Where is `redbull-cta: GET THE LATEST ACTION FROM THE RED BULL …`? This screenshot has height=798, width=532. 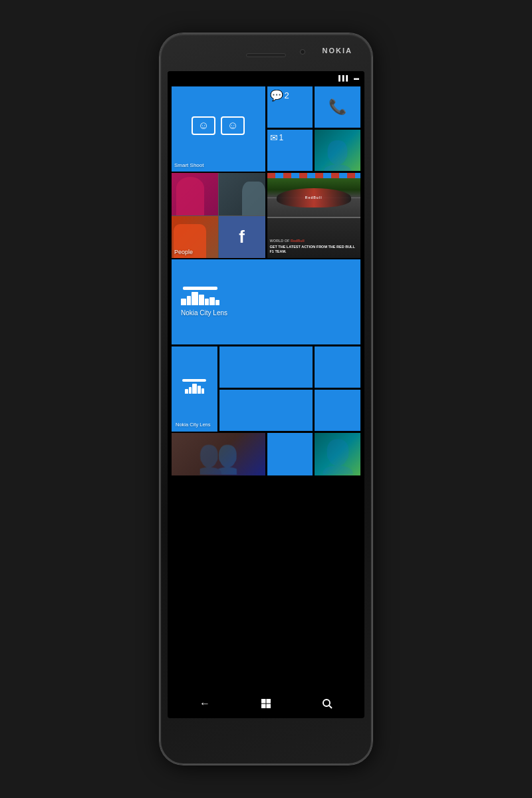 redbull-cta: GET THE LATEST ACTION FROM THE RED BULL … is located at coordinates (314, 249).